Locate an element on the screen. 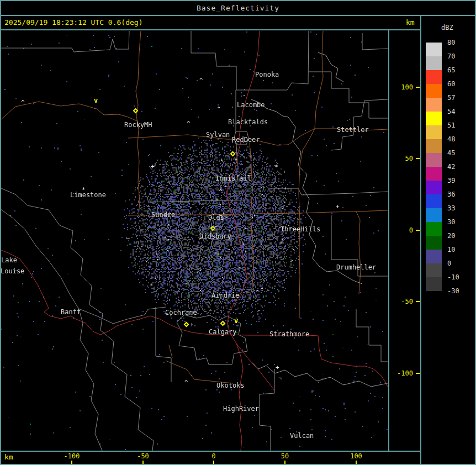 The image size is (476, 465). infobar-divider is located at coordinates (211, 30).